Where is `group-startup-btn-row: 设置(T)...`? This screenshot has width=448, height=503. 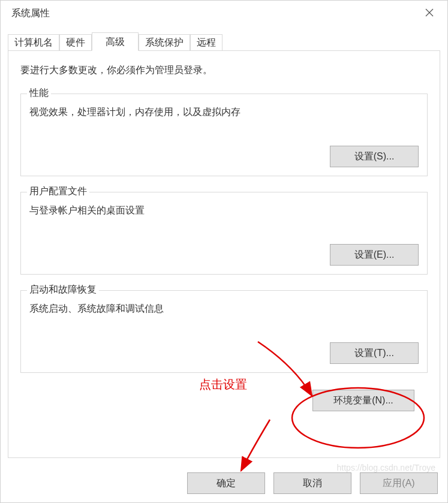
group-startup-btn-row: 设置(T)... is located at coordinates (224, 353).